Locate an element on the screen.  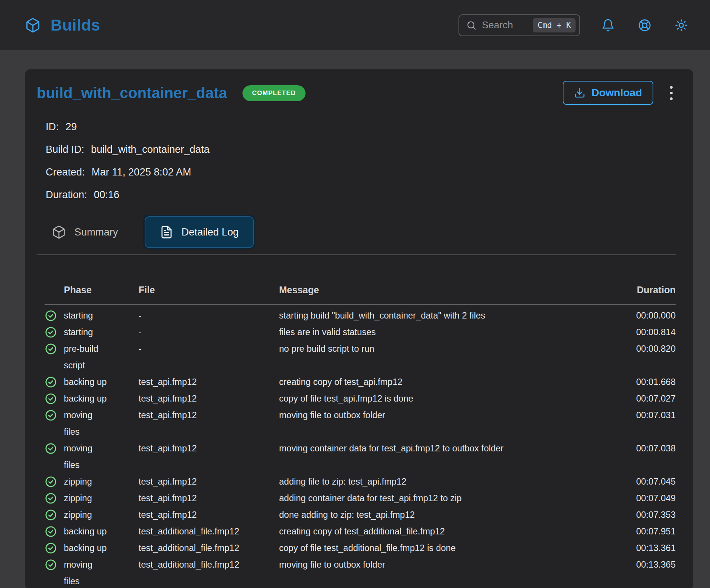
meta-row-id: ID: 29 is located at coordinates (361, 127).